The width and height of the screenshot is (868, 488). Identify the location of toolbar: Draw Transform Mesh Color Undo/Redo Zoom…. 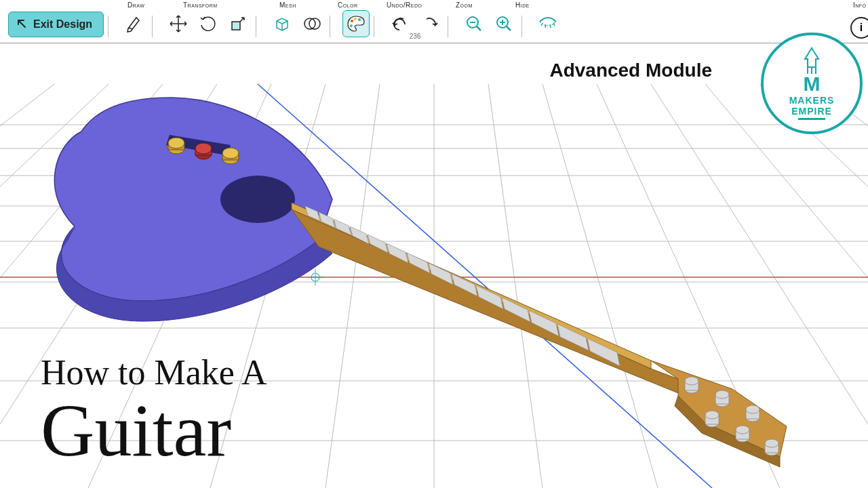
(434, 22).